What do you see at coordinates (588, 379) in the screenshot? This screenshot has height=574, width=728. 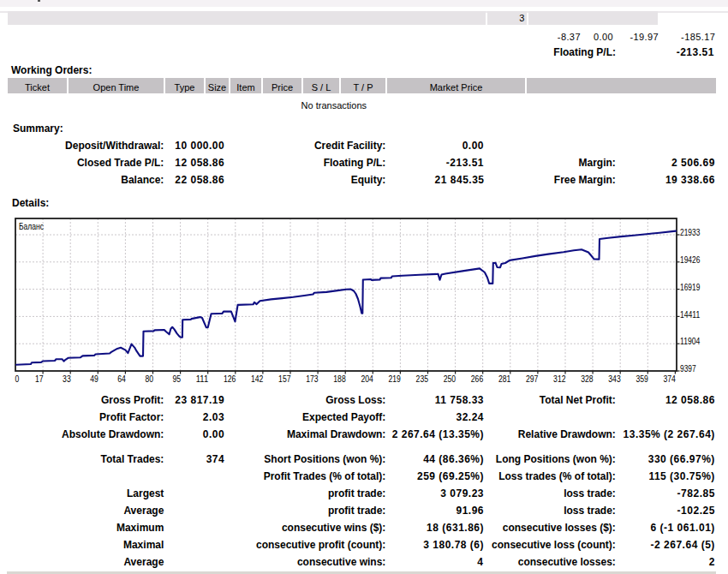 I see `svg-text: 328` at bounding box center [588, 379].